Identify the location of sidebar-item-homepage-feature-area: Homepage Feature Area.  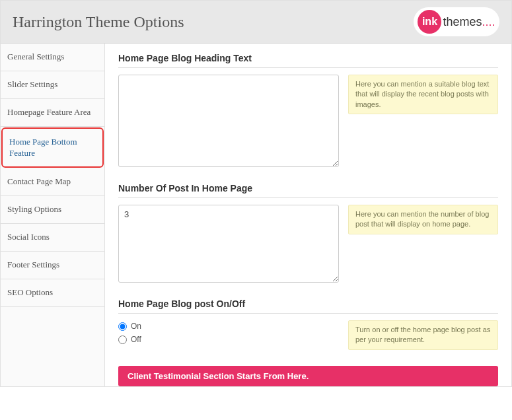
(53, 113).